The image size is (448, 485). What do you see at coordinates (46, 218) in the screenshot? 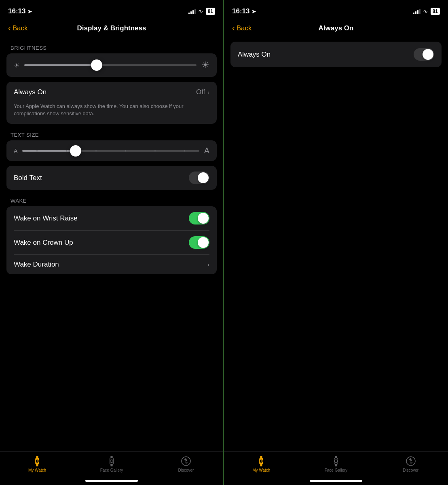
I see `wake-wrist-label: Wake on Wrist Raise` at bounding box center [46, 218].